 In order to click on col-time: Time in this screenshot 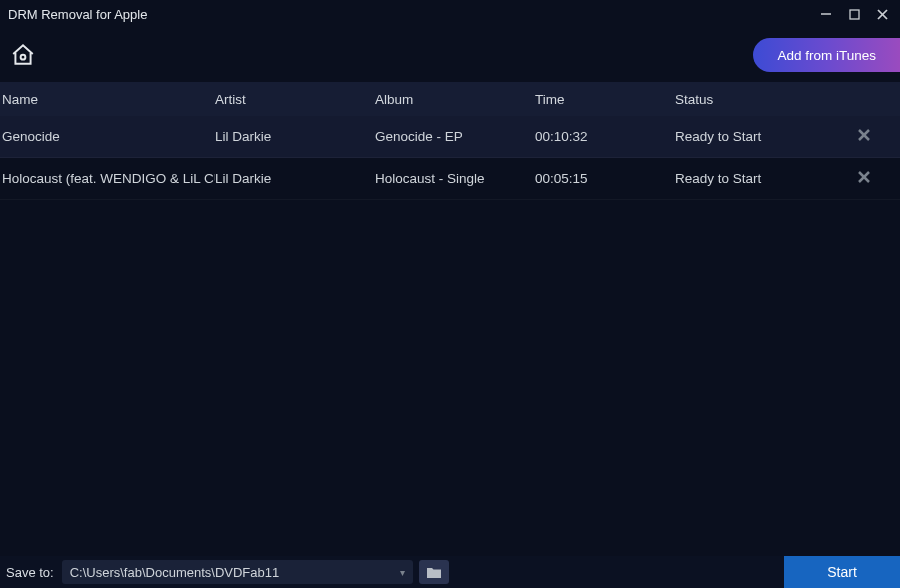, I will do `click(605, 100)`.